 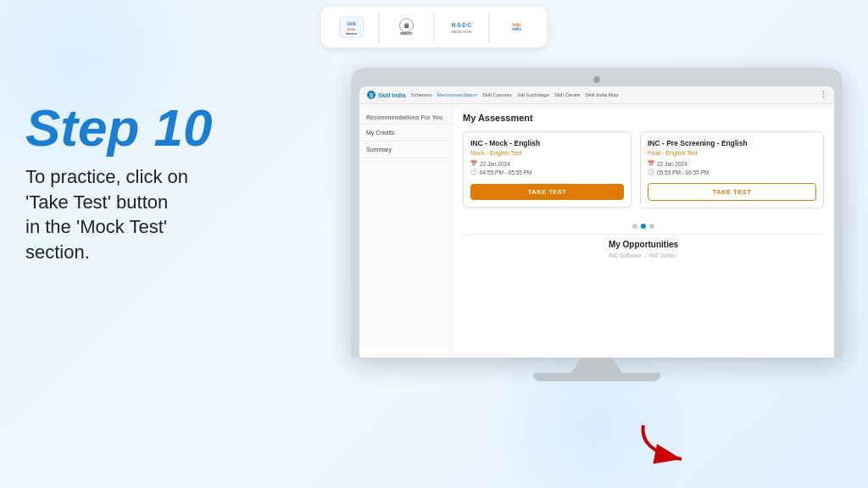 I want to click on mock-english-card-time: 🕐 04:55 PM - 05:55 PM, so click(x=548, y=172).